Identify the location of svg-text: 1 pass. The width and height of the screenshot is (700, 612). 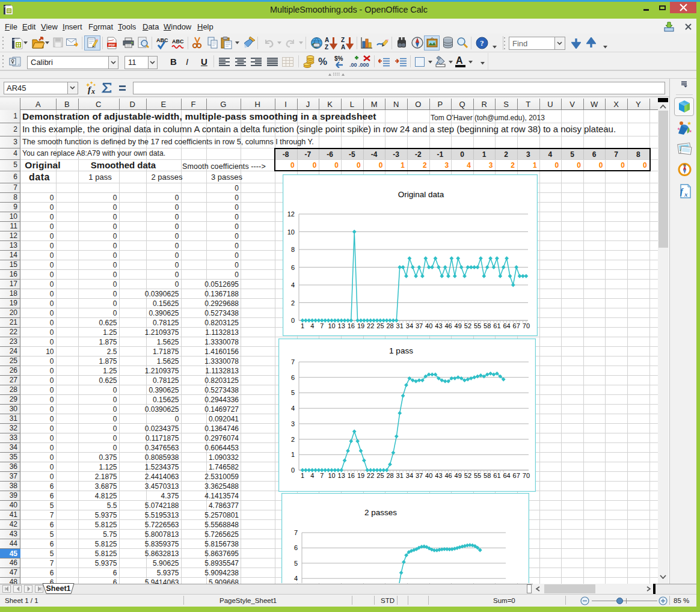
(401, 351).